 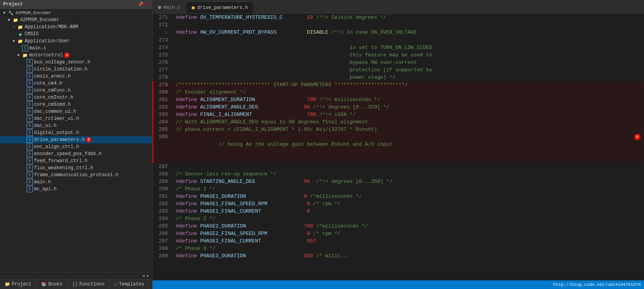 What do you see at coordinates (131, 284) in the screenshot?
I see `tab-templates-label: Templates` at bounding box center [131, 284].